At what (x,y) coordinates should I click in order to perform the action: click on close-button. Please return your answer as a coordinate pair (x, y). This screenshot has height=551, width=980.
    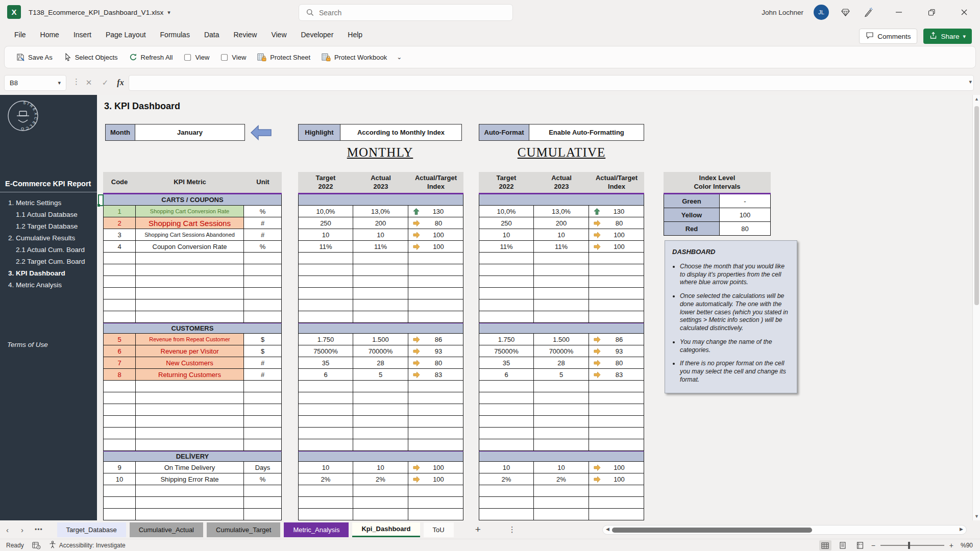
    Looking at the image, I should click on (964, 12).